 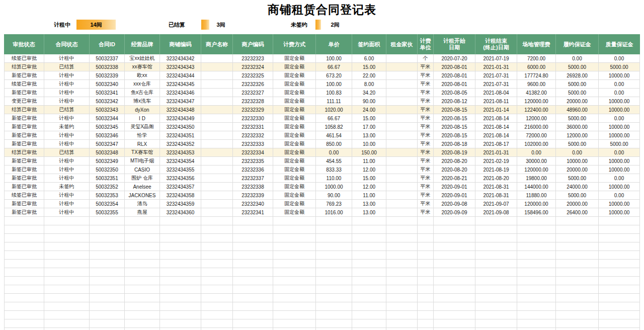 I want to click on table-cell: RLX, so click(x=142, y=144).